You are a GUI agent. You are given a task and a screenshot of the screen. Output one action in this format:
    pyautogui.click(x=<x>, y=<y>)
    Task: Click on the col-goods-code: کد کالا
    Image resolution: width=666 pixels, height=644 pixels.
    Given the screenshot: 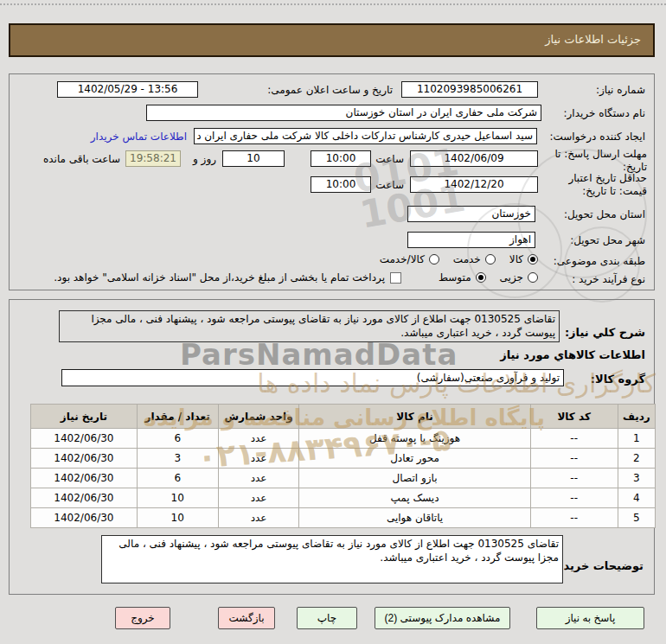 What is the action you would take?
    pyautogui.click(x=574, y=417)
    